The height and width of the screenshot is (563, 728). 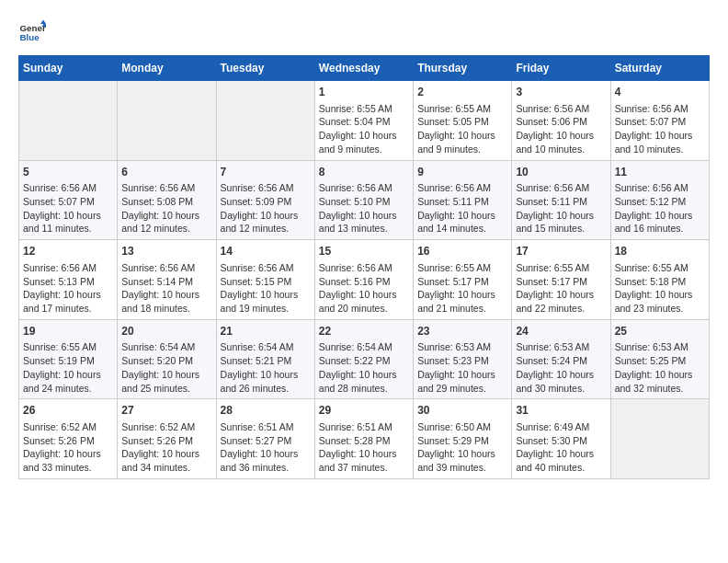 What do you see at coordinates (167, 440) in the screenshot?
I see `calendar-cell: 27Sunrise: 6:52 AMSunset: 5:26 PMDayligh…` at bounding box center [167, 440].